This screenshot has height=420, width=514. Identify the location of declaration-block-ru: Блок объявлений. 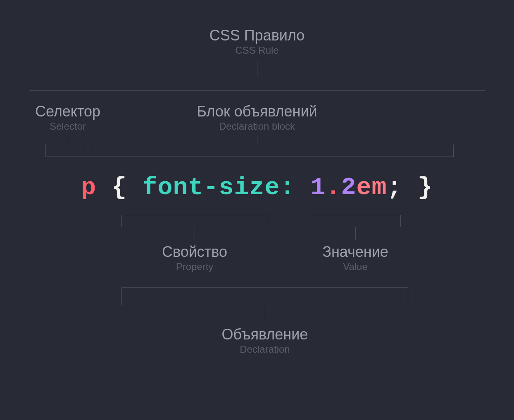
(257, 112).